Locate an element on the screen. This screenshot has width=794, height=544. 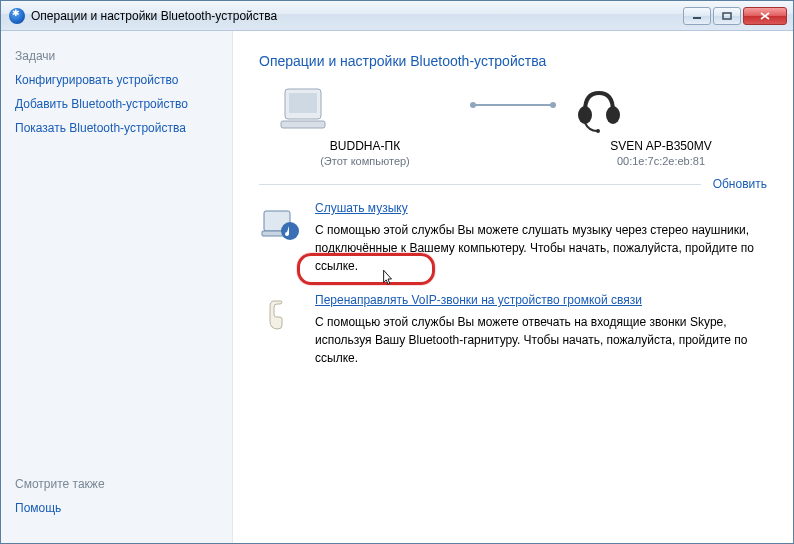
sidebar-see-also-heading: Смотрите также is located at coordinates (116, 484).